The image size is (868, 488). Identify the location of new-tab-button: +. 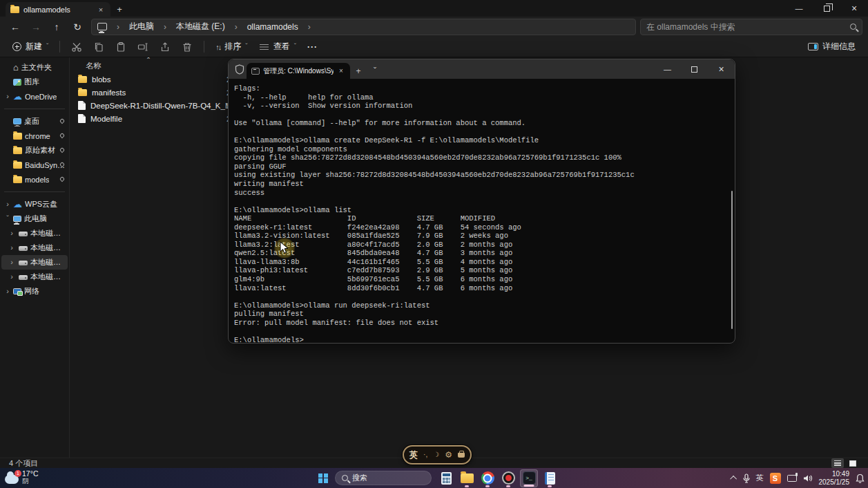
(119, 10).